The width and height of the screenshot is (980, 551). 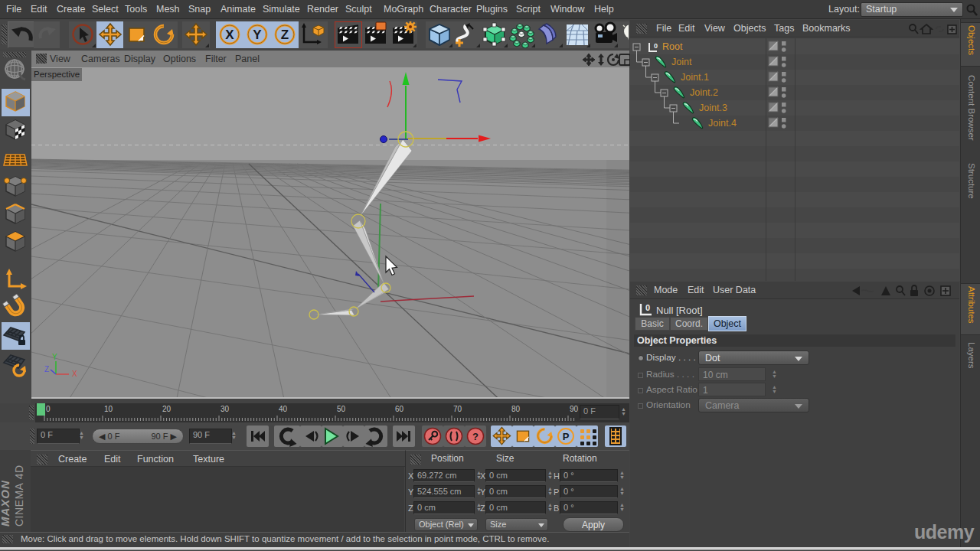 I want to click on svg-text: 10, so click(x=109, y=409).